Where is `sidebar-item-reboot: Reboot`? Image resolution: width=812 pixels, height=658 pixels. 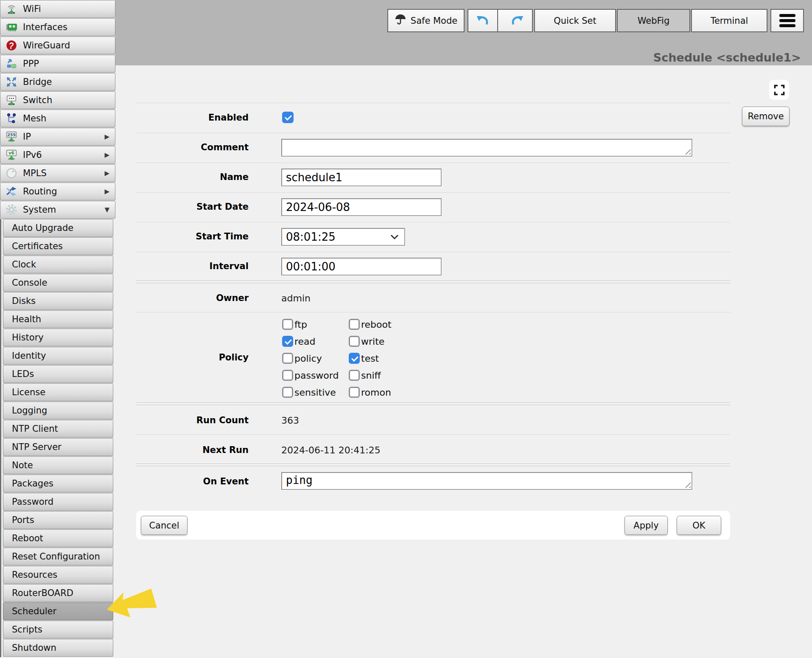
sidebar-item-reboot: Reboot is located at coordinates (58, 538).